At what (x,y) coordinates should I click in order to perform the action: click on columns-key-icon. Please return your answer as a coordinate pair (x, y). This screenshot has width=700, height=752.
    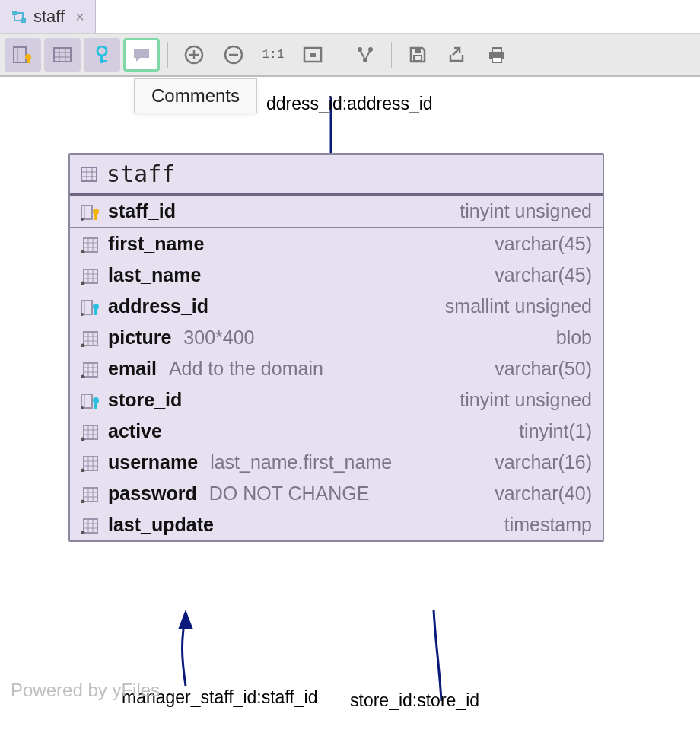
    Looking at the image, I should click on (23, 55).